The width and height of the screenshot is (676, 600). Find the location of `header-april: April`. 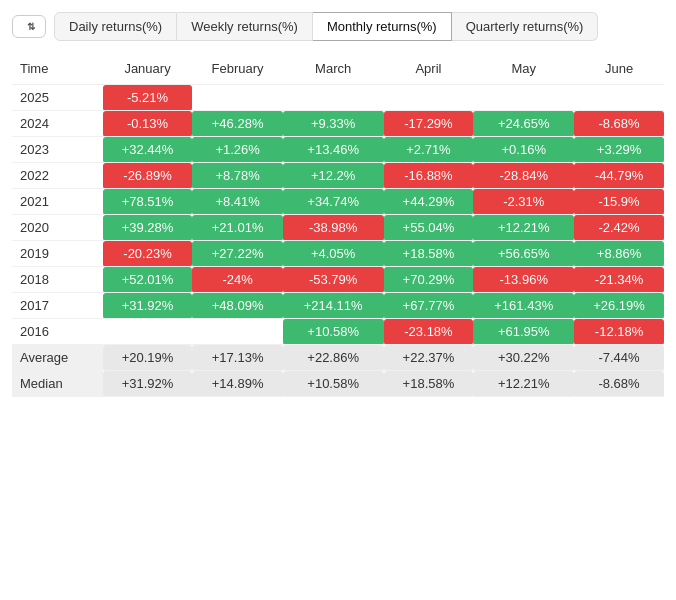

header-april: April is located at coordinates (429, 69).